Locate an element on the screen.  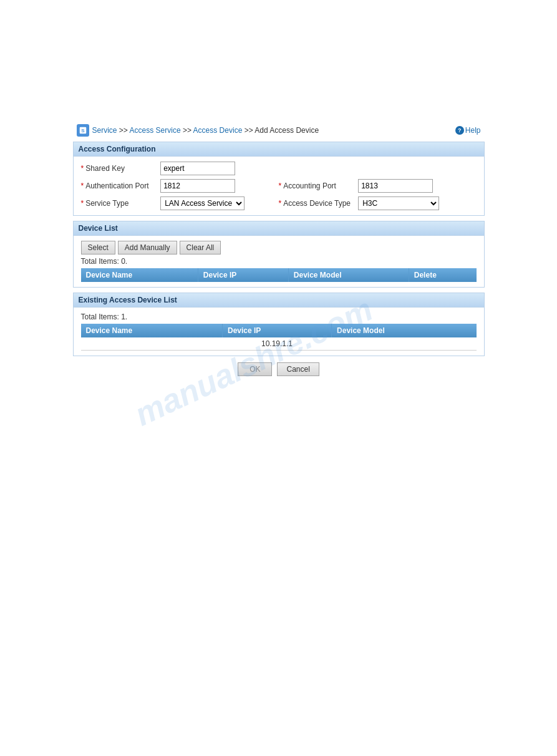
auth-port-input is located at coordinates (198, 186).